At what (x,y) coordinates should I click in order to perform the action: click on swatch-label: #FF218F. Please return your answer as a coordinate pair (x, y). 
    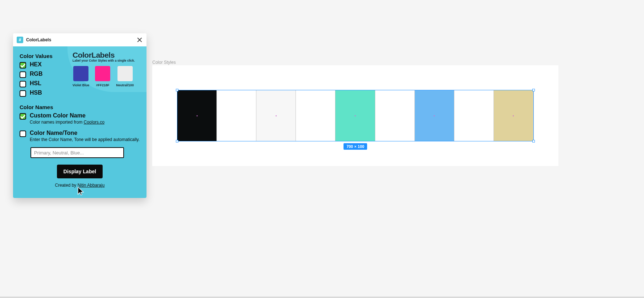
    Looking at the image, I should click on (103, 85).